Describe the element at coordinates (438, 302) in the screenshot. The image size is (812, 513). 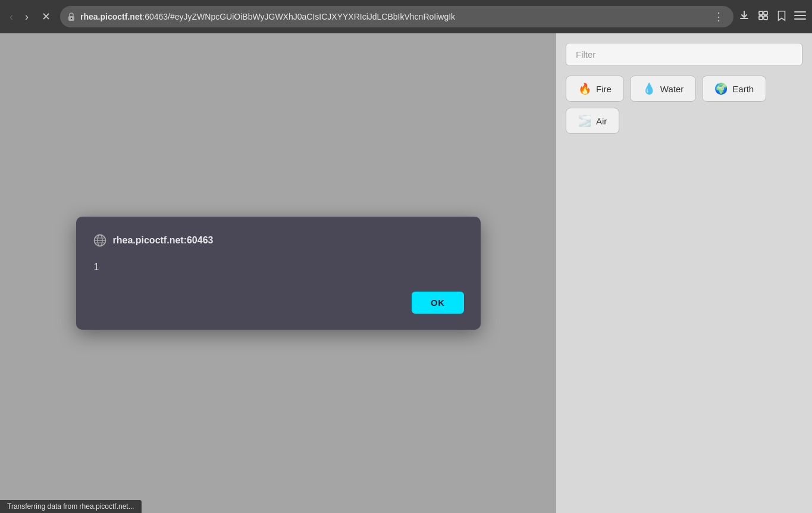
I see `ok-button: OK` at that location.